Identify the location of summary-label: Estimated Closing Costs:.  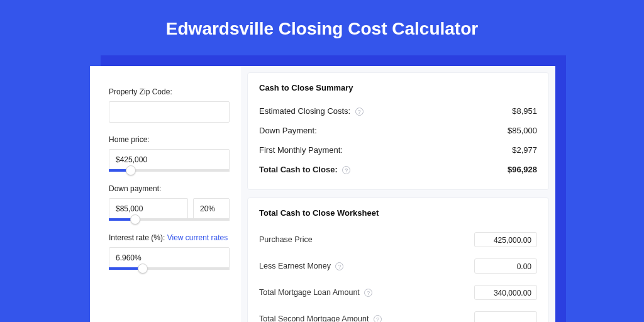
(304, 111).